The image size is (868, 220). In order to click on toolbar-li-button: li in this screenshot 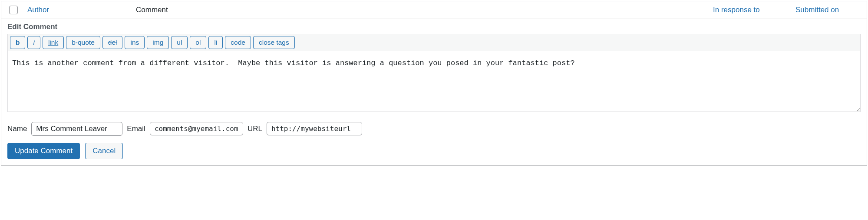, I will do `click(215, 43)`.